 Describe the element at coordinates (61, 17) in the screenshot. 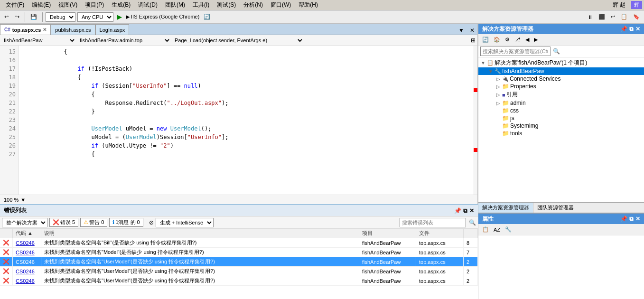

I see `debug-mode-select: Debug` at that location.